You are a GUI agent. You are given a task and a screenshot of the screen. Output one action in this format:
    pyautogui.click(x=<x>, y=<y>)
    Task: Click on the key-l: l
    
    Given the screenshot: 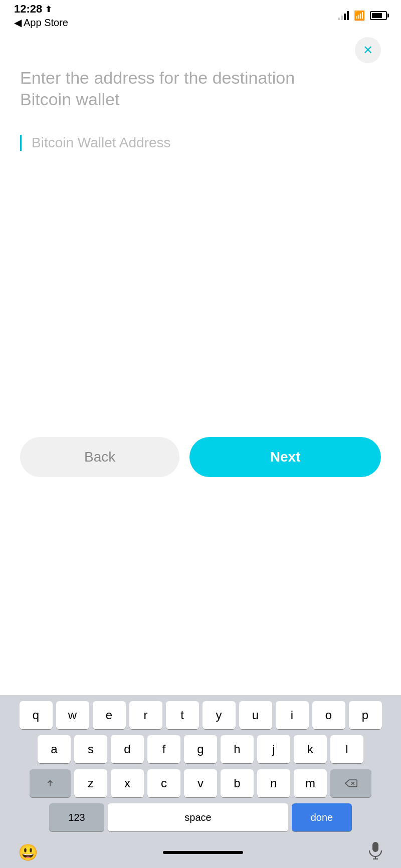 What is the action you would take?
    pyautogui.click(x=347, y=749)
    